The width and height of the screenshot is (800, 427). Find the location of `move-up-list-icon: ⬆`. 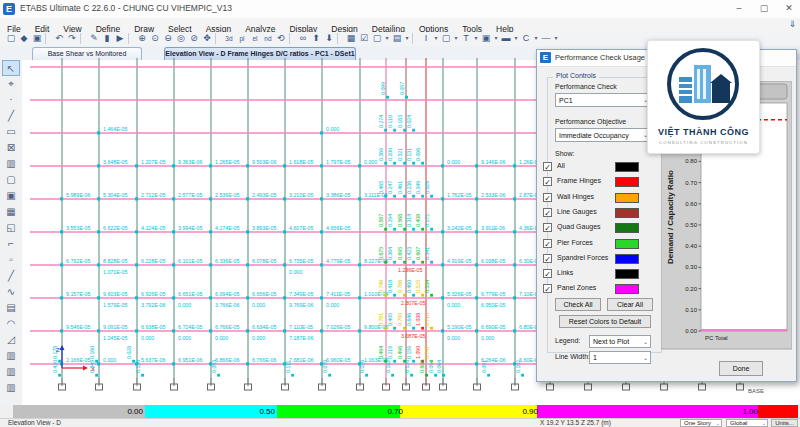

move-up-list-icon: ⬆ is located at coordinates (316, 38).